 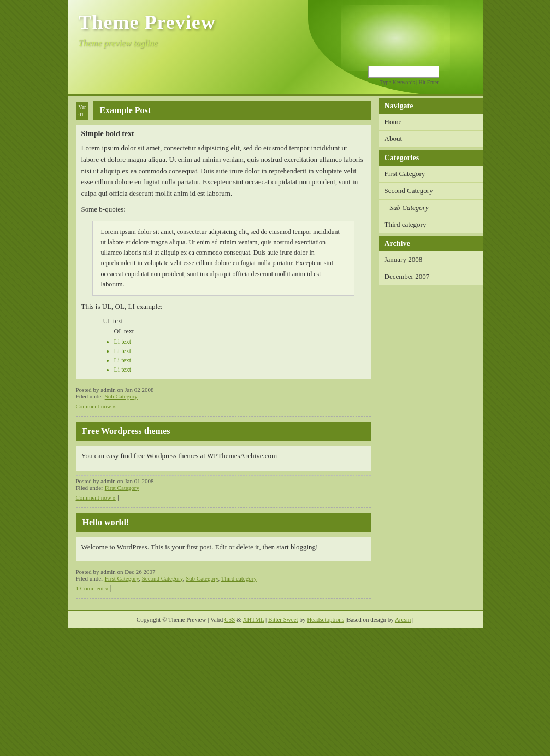 What do you see at coordinates (223, 171) in the screenshot?
I see `post-paragraph: Lorem ipsum dolor sit amet, consectetur …` at bounding box center [223, 171].